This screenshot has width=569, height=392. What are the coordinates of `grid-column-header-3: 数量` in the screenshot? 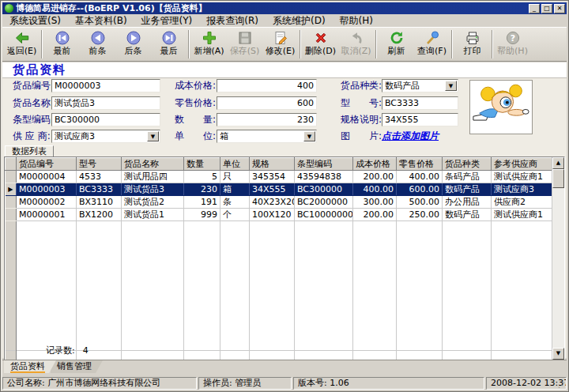 It's located at (202, 164).